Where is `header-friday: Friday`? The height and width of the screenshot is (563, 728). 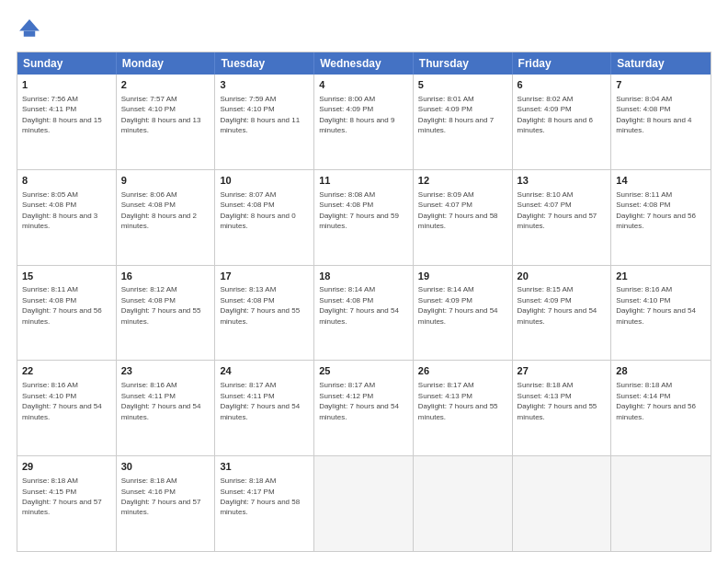
header-friday: Friday is located at coordinates (563, 63).